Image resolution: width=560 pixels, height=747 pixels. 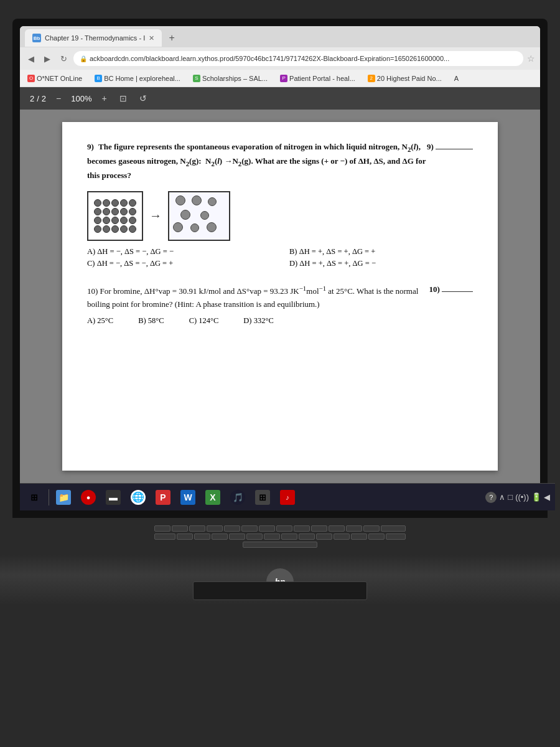 What do you see at coordinates (163, 497) in the screenshot?
I see `p-app-icon: P` at bounding box center [163, 497].